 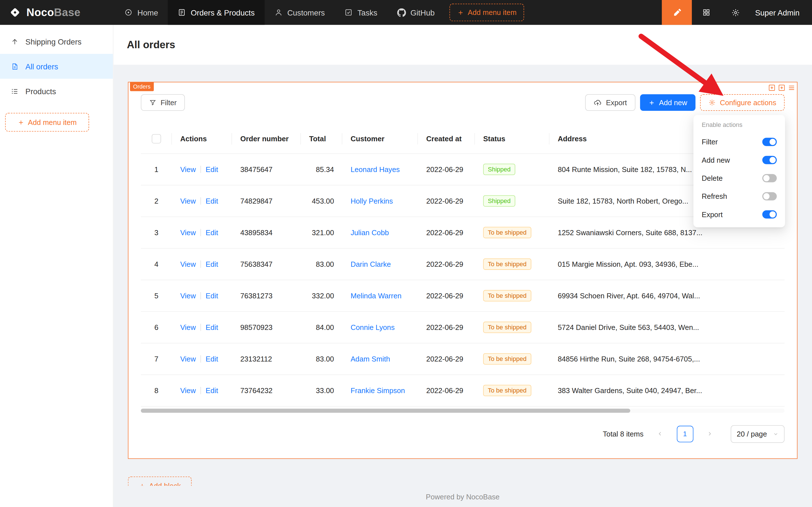 I want to click on block-settings-icon, so click(x=791, y=88).